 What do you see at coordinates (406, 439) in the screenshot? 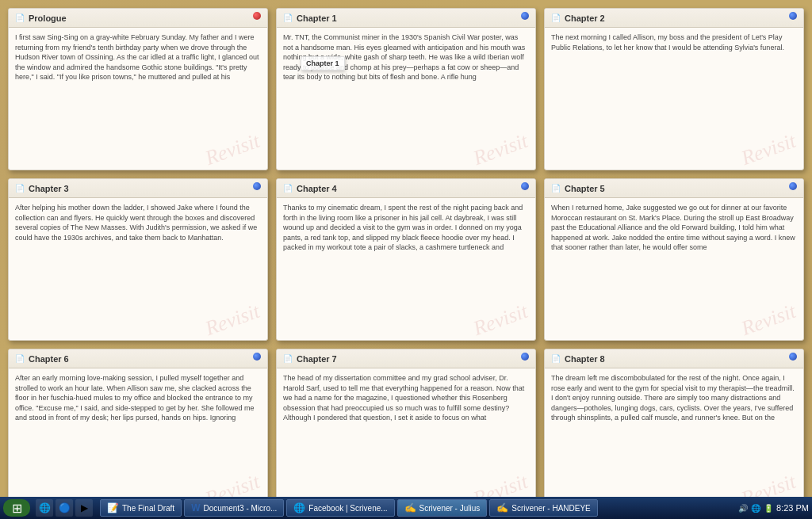
I see `card-body-chapter7: The head of my dissertation committee an…` at bounding box center [406, 439].